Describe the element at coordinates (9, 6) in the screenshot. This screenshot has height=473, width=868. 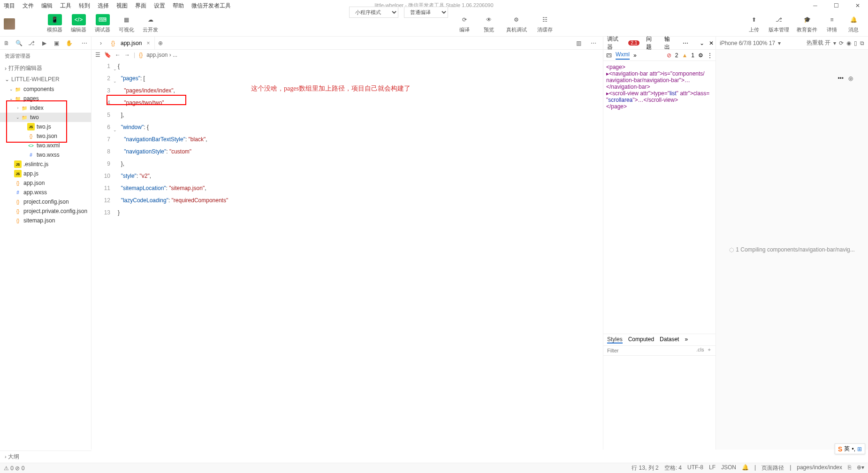
I see `menu-project: 项目` at that location.